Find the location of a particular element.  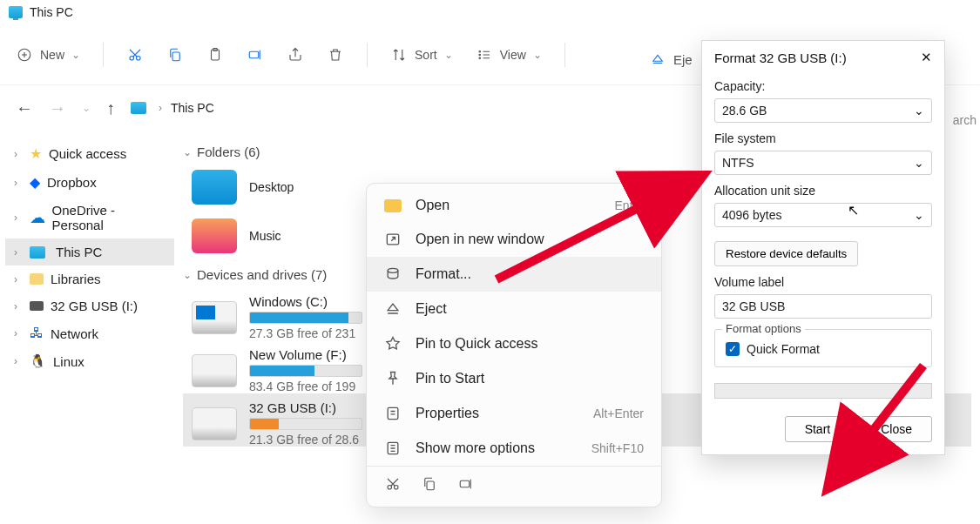

ctx-label: Open in new window is located at coordinates (480, 239).